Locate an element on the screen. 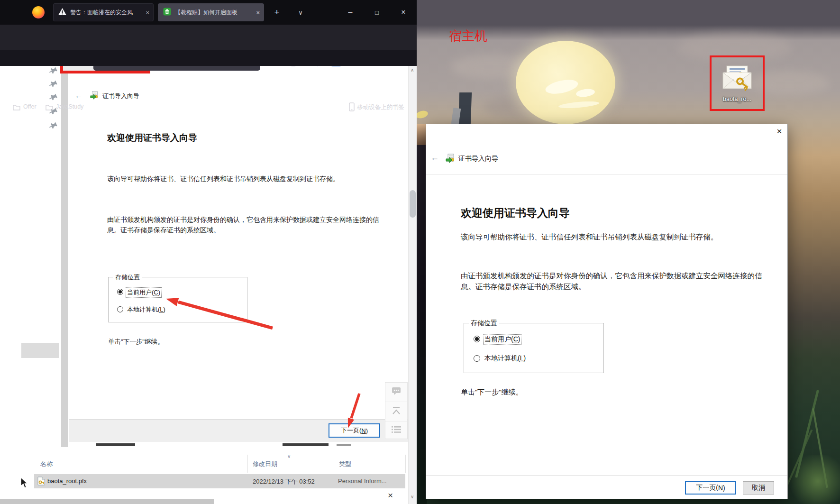  window-minimize-button: – is located at coordinates (350, 12).